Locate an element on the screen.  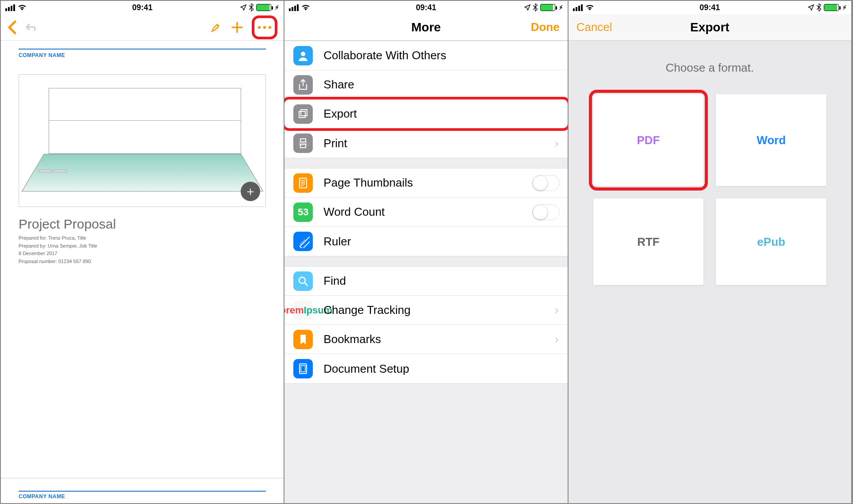
bookmark-icon is located at coordinates (303, 340).